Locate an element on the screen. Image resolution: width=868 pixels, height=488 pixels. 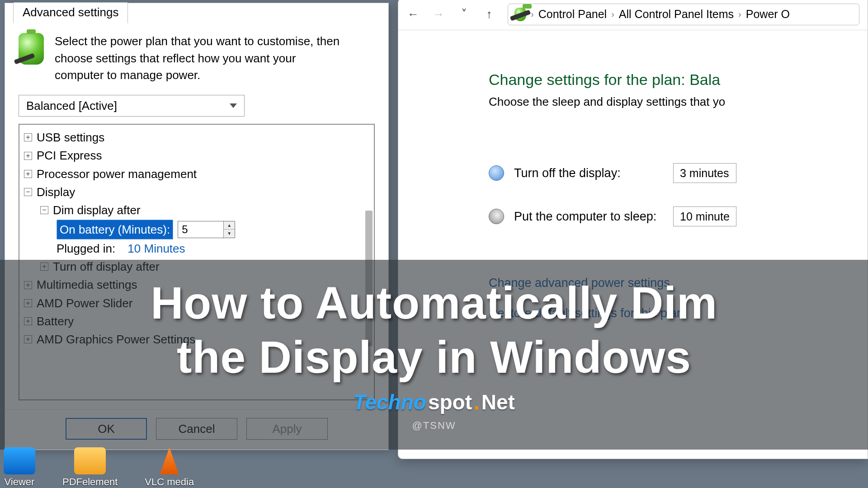
turn-off-display-label: Turn off the display: is located at coordinates (589, 174).